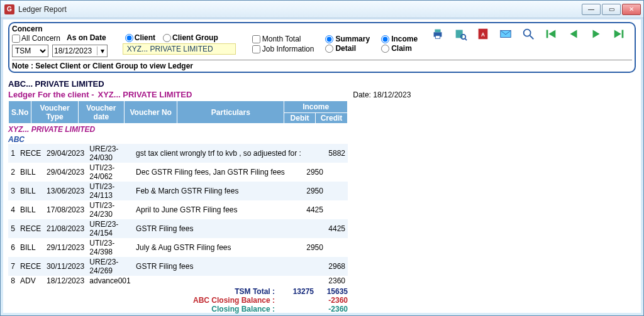 Image resolution: width=644 pixels, height=316 pixels. Describe the element at coordinates (322, 139) in the screenshot. I see `group-abc: ABC` at that location.